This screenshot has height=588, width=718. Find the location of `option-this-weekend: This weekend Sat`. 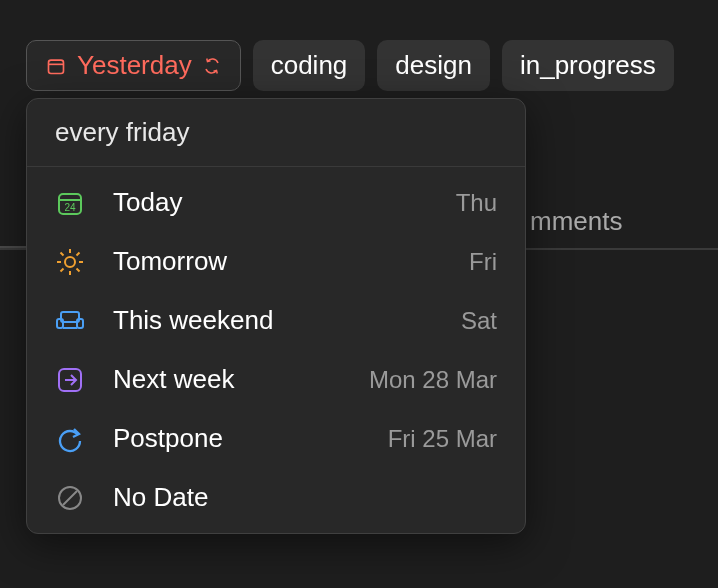

option-this-weekend: This weekend Sat is located at coordinates (276, 320).